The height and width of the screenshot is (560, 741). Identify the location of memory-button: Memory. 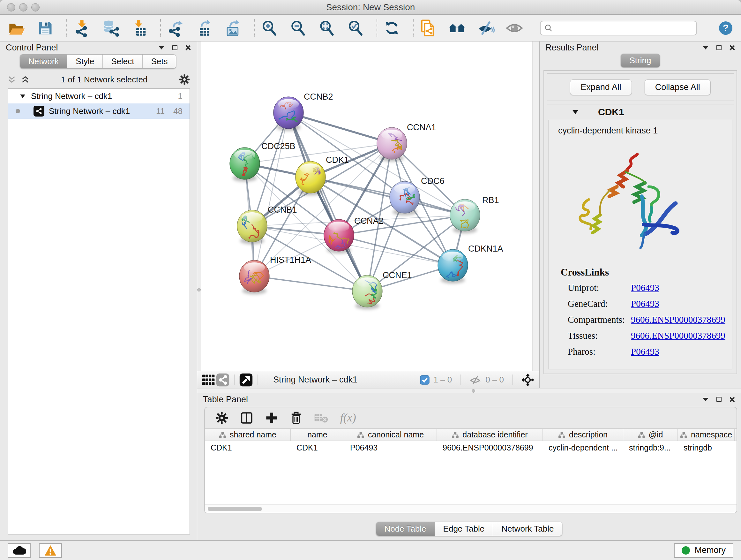
(703, 550).